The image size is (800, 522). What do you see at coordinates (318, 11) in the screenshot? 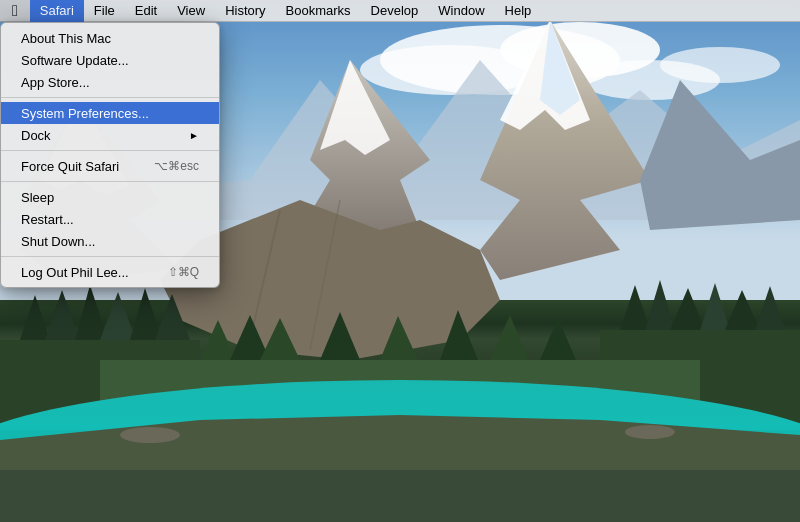
I see `menubar-bookmarks: Bookmarks` at bounding box center [318, 11].